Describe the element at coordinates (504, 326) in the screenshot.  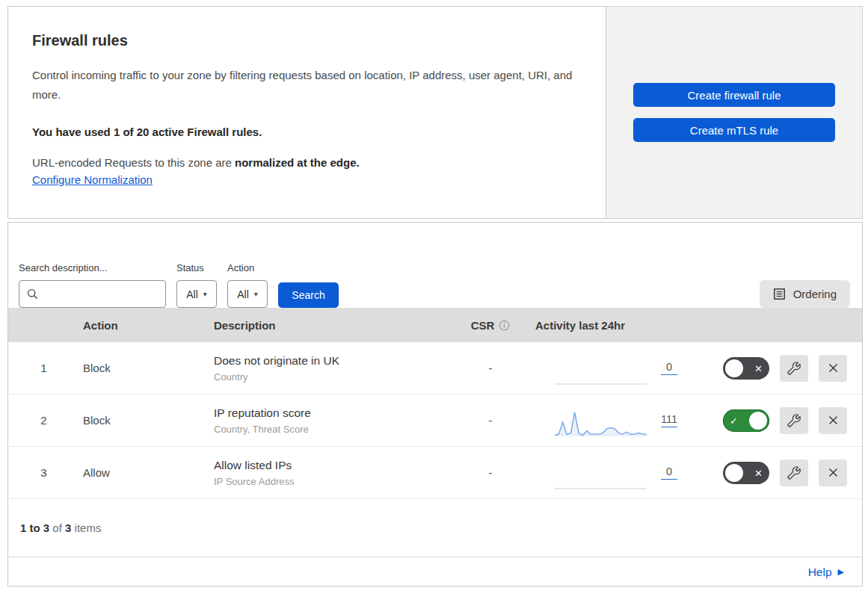
I see `info-icon` at that location.